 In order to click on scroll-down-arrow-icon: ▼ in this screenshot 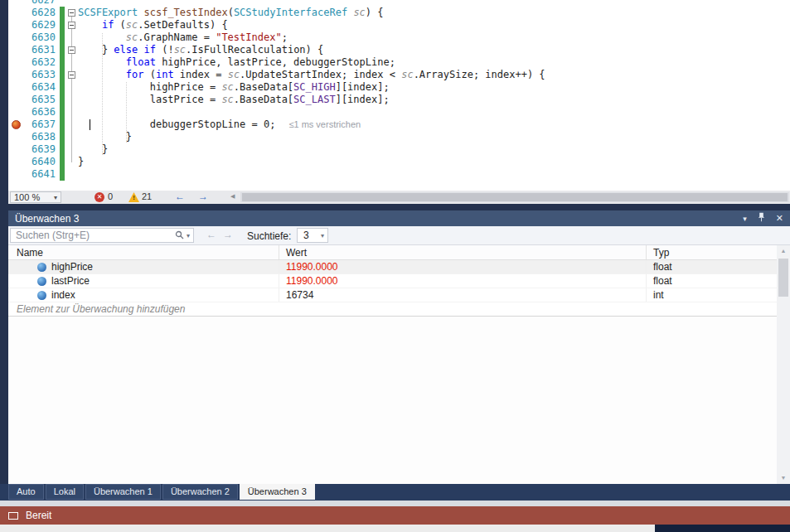, I will do `click(783, 478)`.